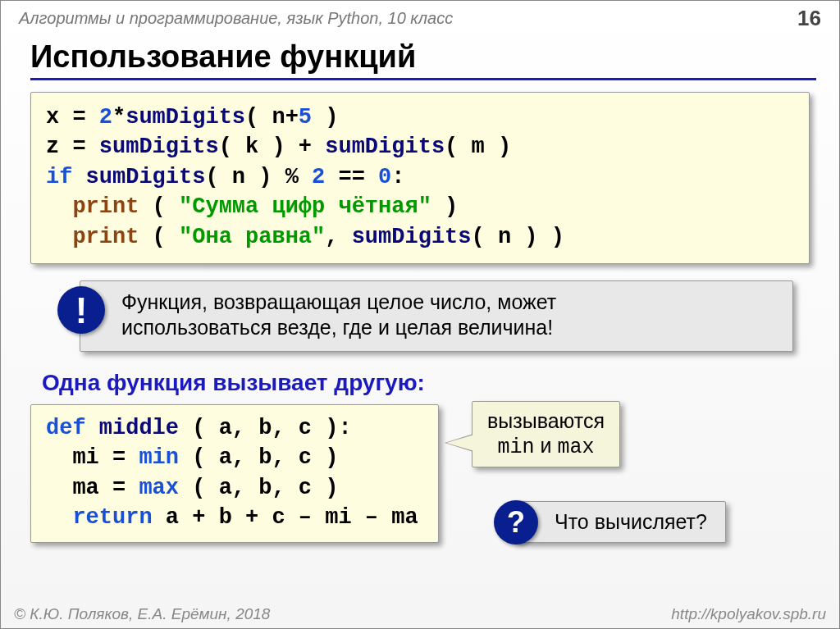 Image resolution: width=840 pixels, height=629 pixels. What do you see at coordinates (748, 614) in the screenshot?
I see `footer-url: http://kpolyakov.spb.ru` at bounding box center [748, 614].